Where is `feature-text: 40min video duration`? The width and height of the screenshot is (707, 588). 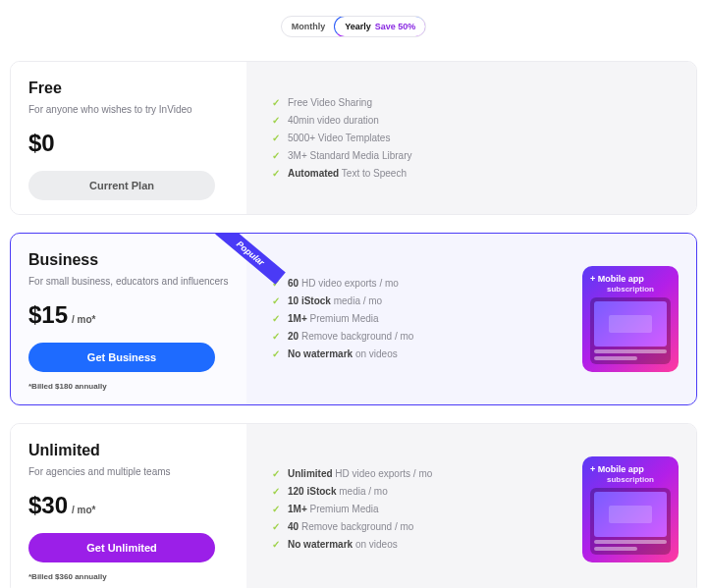
feature-text: 40min video duration is located at coordinates (334, 120).